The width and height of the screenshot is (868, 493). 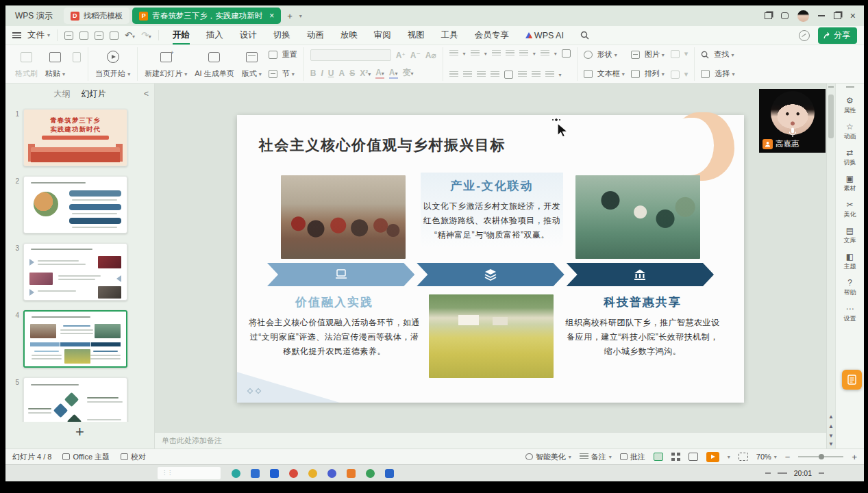 What do you see at coordinates (850, 262) in the screenshot?
I see `rail-theme: ◧主题` at bounding box center [850, 262].